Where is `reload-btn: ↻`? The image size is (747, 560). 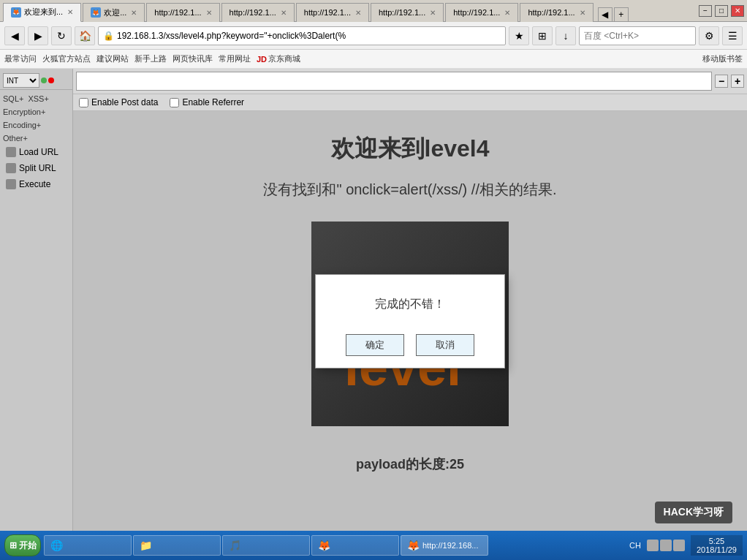
reload-btn: ↻ is located at coordinates (61, 36).